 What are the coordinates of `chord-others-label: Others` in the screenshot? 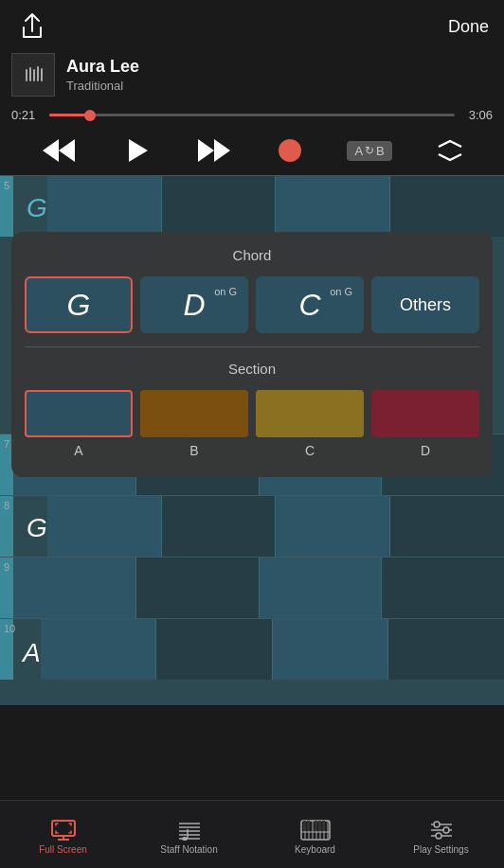 It's located at (425, 305).